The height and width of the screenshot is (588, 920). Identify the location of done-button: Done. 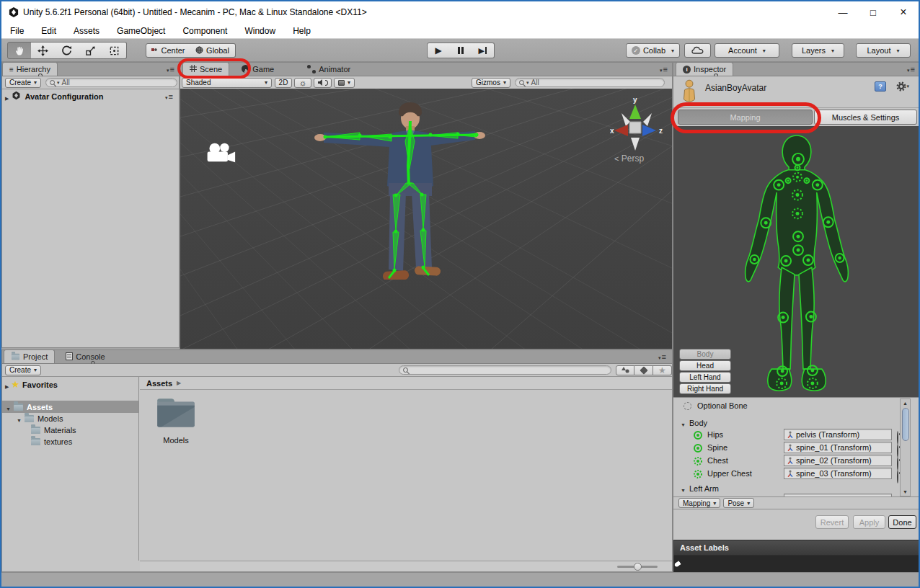
(903, 522).